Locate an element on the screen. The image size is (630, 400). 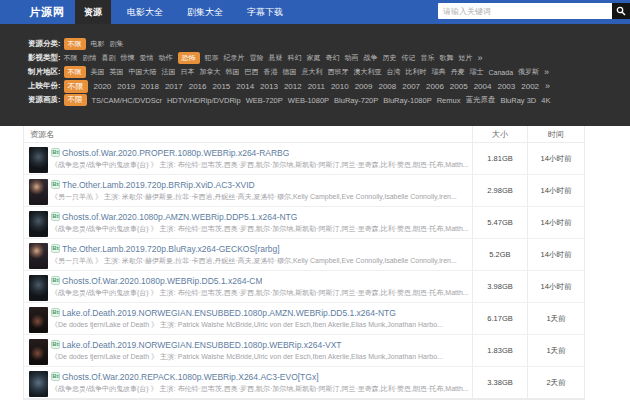
filter-option: 2010 is located at coordinates (340, 86).